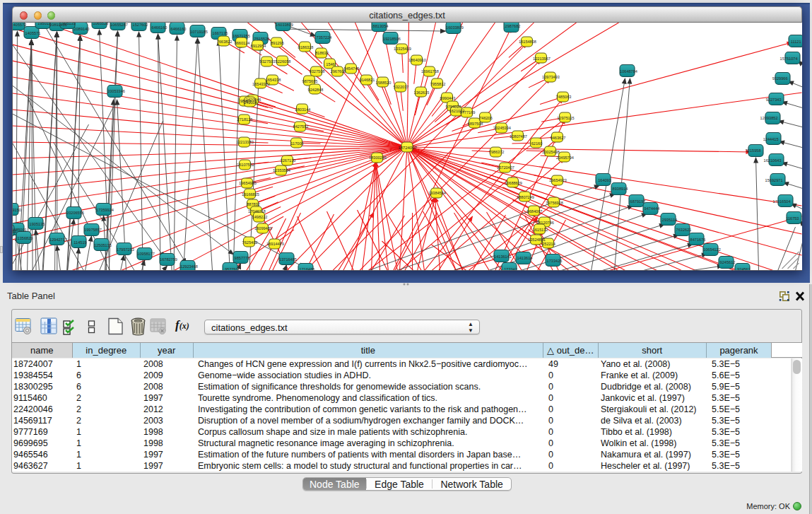  What do you see at coordinates (513, 183) in the screenshot?
I see `svg-text: 10688609` at bounding box center [513, 183].